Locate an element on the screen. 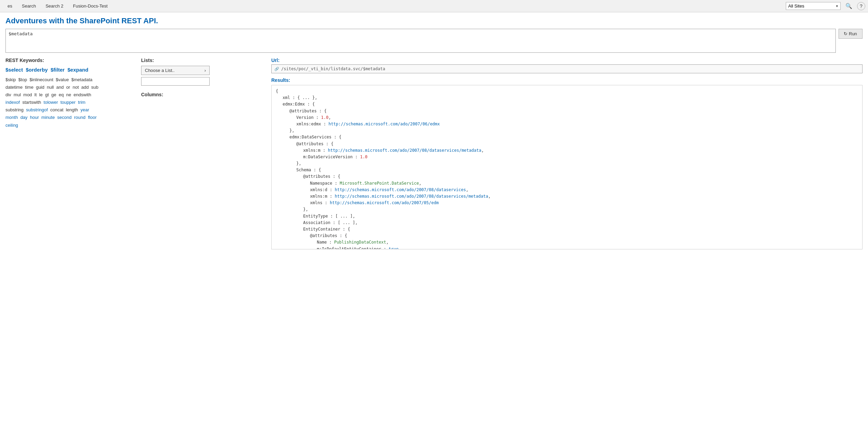 This screenshot has height=433, width=868. nav-link-fusion: Fusion-Docs-Test is located at coordinates (90, 6).